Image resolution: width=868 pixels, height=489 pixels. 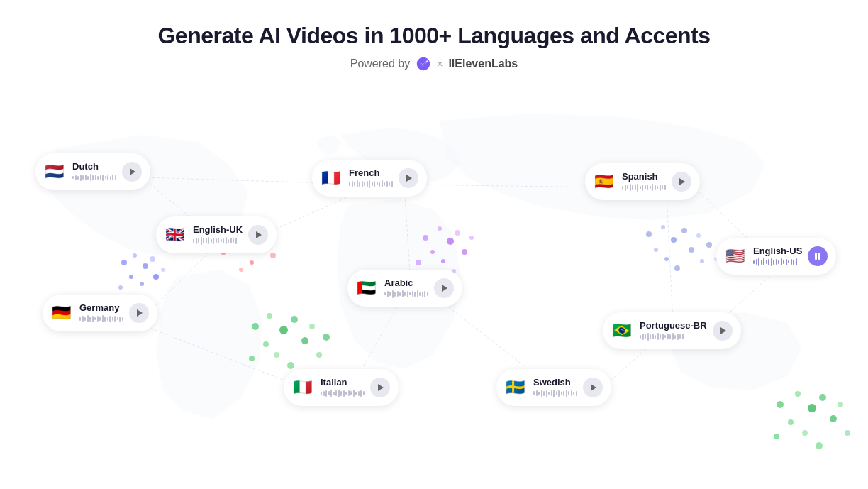 What do you see at coordinates (218, 235) in the screenshot?
I see `english-uk-info: English-UK` at bounding box center [218, 235].